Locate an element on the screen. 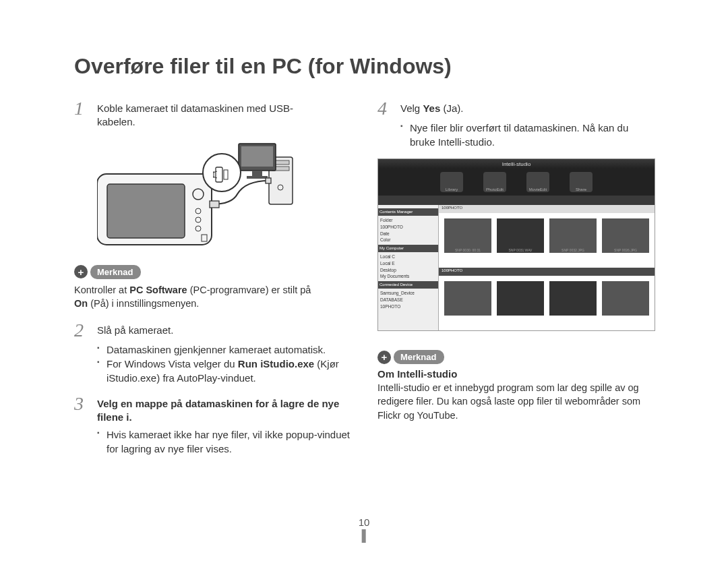  step-3-bullets: Hvis kameraet ikke har nye filer, vil ik… is located at coordinates (212, 442).